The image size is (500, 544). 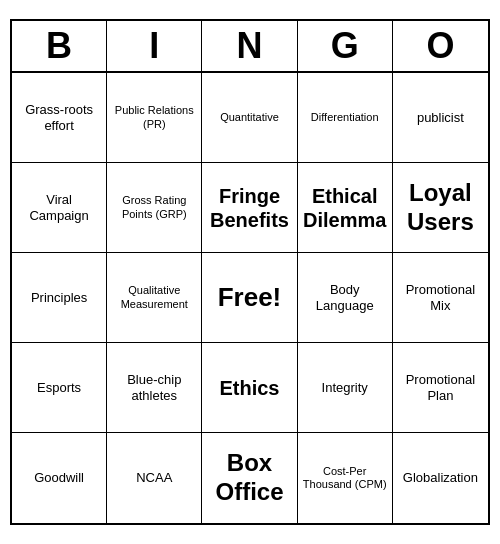 What do you see at coordinates (440, 118) in the screenshot?
I see `cell-text: publicist` at bounding box center [440, 118].